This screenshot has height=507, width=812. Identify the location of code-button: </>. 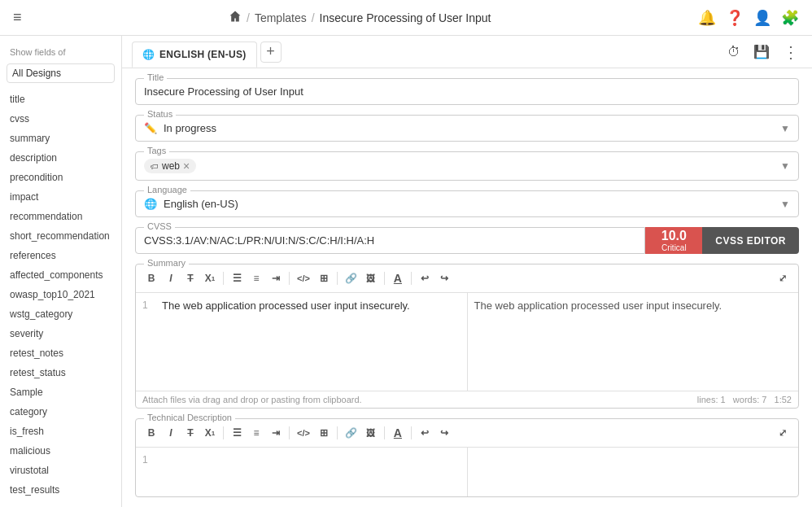
(303, 278).